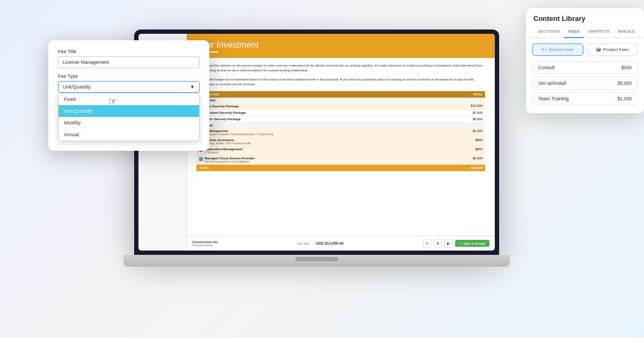  Describe the element at coordinates (129, 95) in the screenshot. I see `fee-modal: Fee Title Fee Type Unit/Quantity ▼ Fixed…` at that location.